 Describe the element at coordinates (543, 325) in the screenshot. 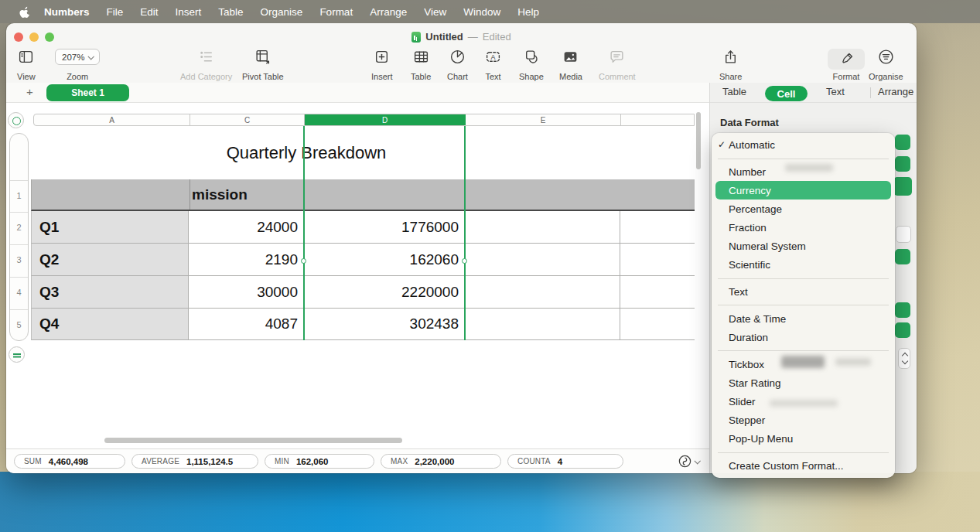

I see `cell-e5` at that location.